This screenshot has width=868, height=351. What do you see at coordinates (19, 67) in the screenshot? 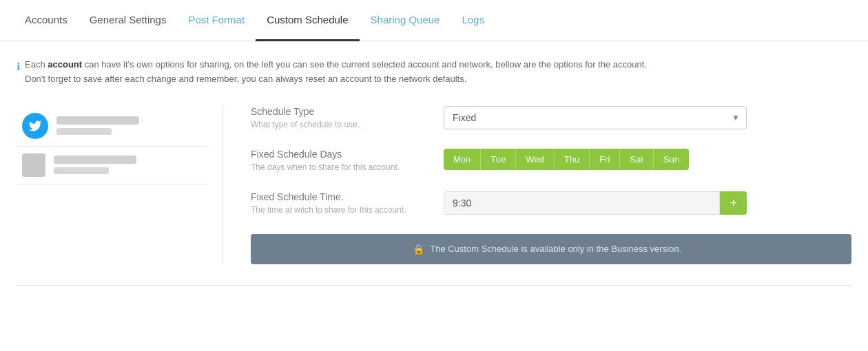
I see `info-icon: ℹ` at bounding box center [19, 67].